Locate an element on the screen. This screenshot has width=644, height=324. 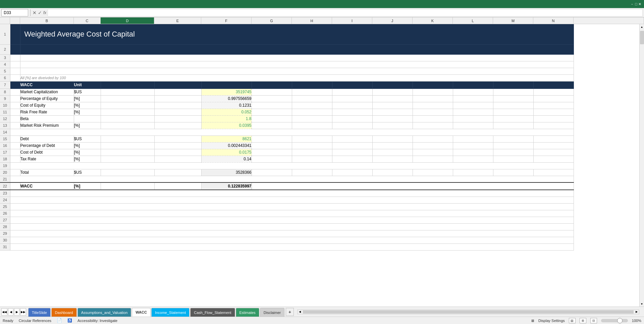
display-settings-icon: 🖥 is located at coordinates (533, 321).